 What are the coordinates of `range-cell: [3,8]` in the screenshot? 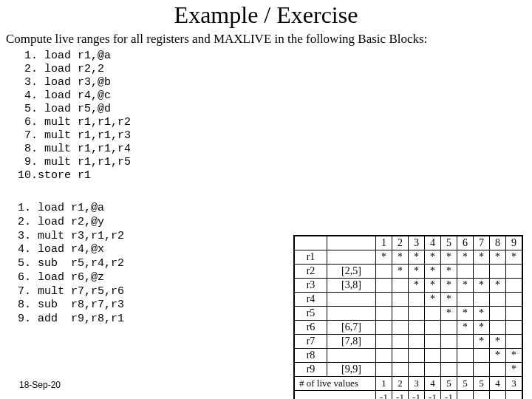 It's located at (352, 285).